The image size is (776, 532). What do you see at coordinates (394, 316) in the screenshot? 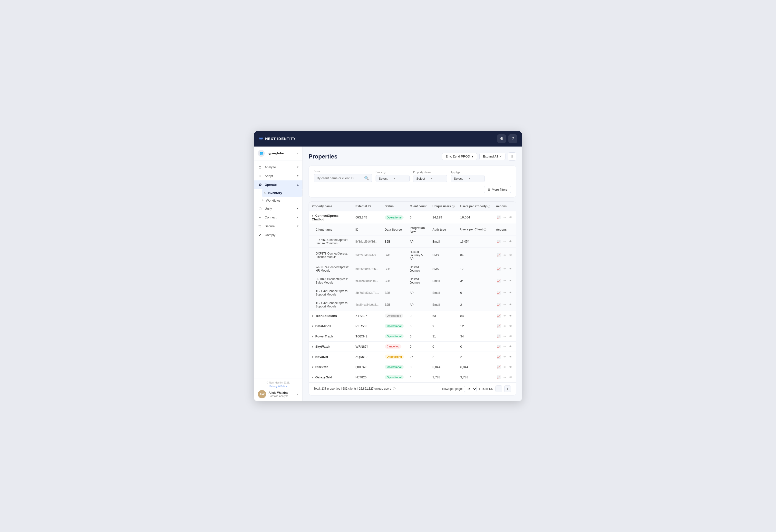
I see `status-cell: Offboarded` at bounding box center [394, 316].